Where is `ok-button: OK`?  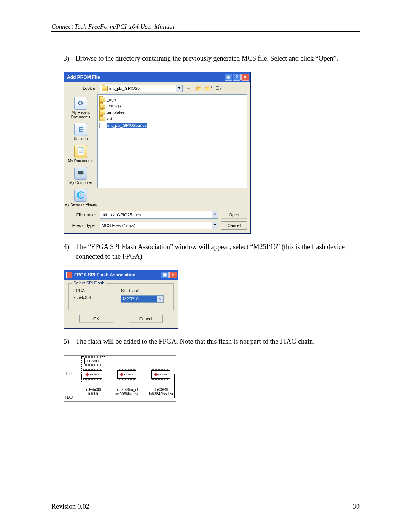 ok-button: OK is located at coordinates (96, 319).